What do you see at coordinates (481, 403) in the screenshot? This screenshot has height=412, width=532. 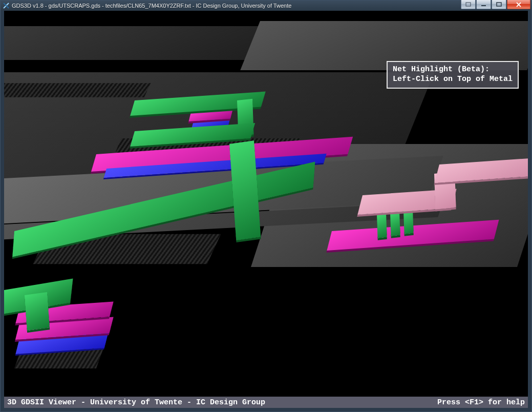 I see `status-right: Press <F1> for help` at bounding box center [481, 403].